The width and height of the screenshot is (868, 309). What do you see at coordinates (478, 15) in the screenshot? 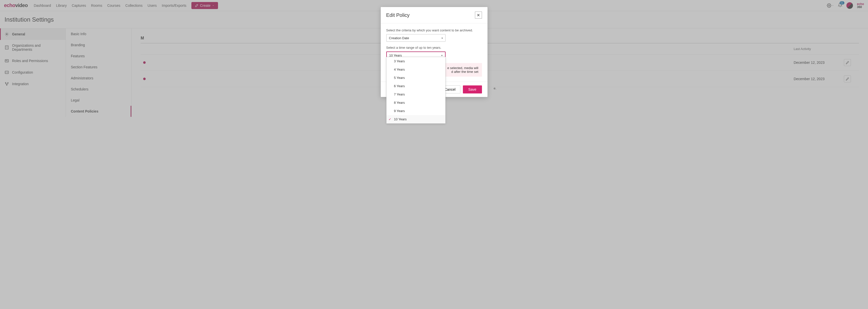
I see `close-button: ✕` at bounding box center [478, 15].